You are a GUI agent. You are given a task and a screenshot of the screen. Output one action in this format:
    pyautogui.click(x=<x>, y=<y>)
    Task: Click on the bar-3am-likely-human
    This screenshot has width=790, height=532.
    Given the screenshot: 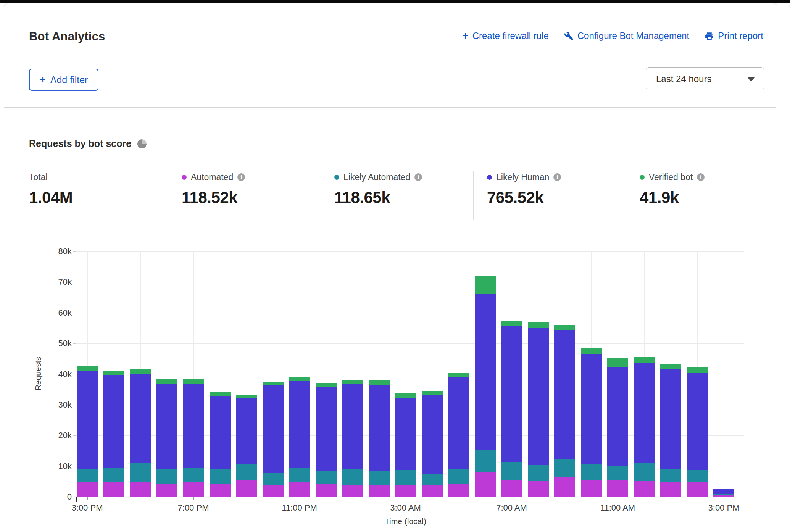 What is the action you would take?
    pyautogui.click(x=405, y=434)
    